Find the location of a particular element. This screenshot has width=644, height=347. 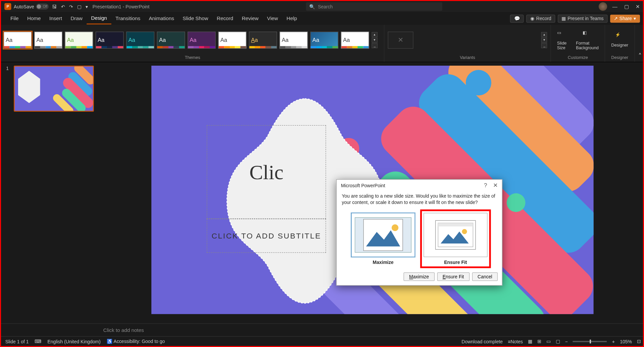

search-icon: 🔍 is located at coordinates (312, 7).